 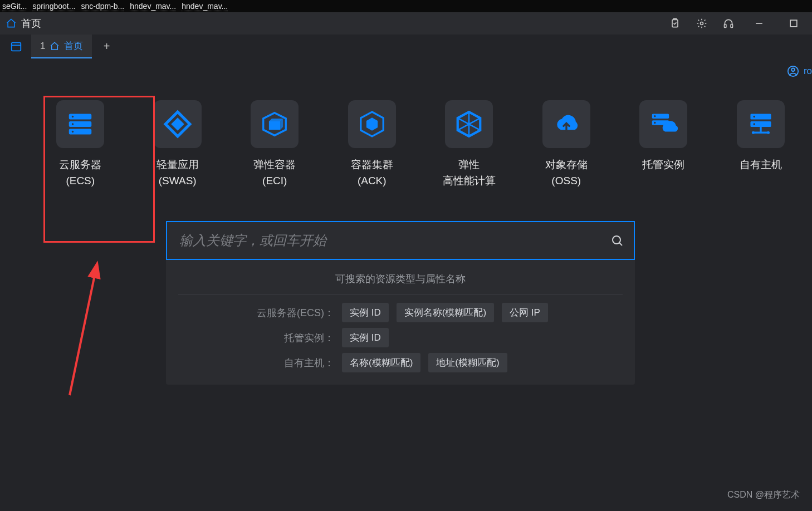 I want to click on os-window-tabs: seGit... springboot... snc-dpm-b... hnde…, so click(x=406, y=6).